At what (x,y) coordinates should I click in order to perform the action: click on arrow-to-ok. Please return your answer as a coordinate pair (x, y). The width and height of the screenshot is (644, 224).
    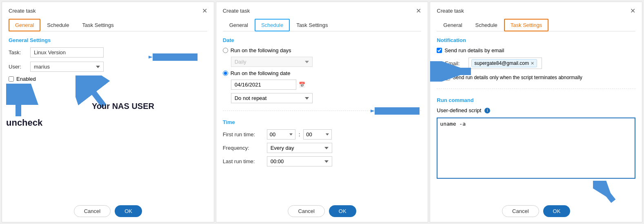
    Looking at the image, I should click on (605, 193).